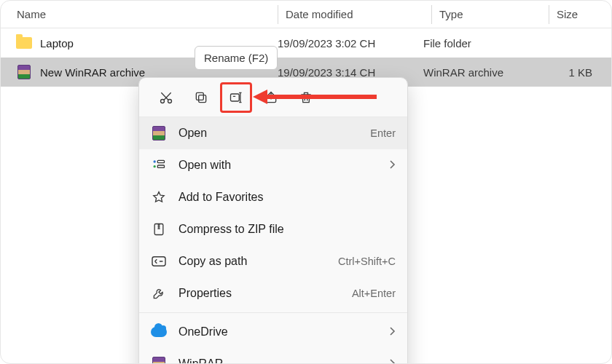 The width and height of the screenshot is (612, 364). Describe the element at coordinates (139, 15) in the screenshot. I see `col-name: Name` at that location.